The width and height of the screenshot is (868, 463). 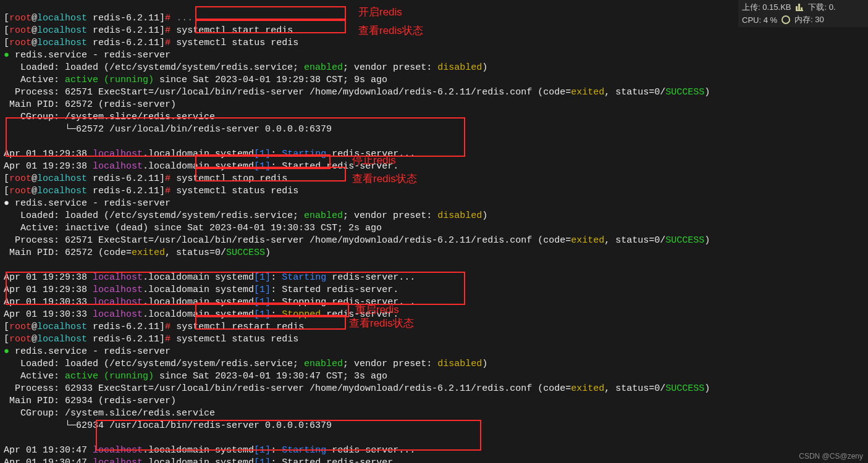 I want to click on annotation-text: 重启redis, so click(x=377, y=310).